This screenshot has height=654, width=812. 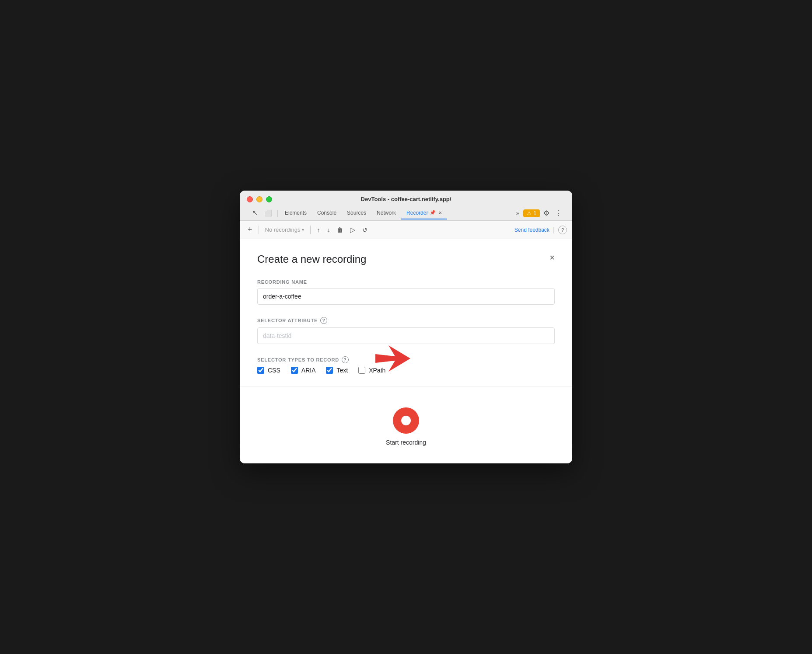 I want to click on title-bar: DevTools - coffee-cart.netlify.app/ ↖ ⬜ …, so click(x=406, y=205).